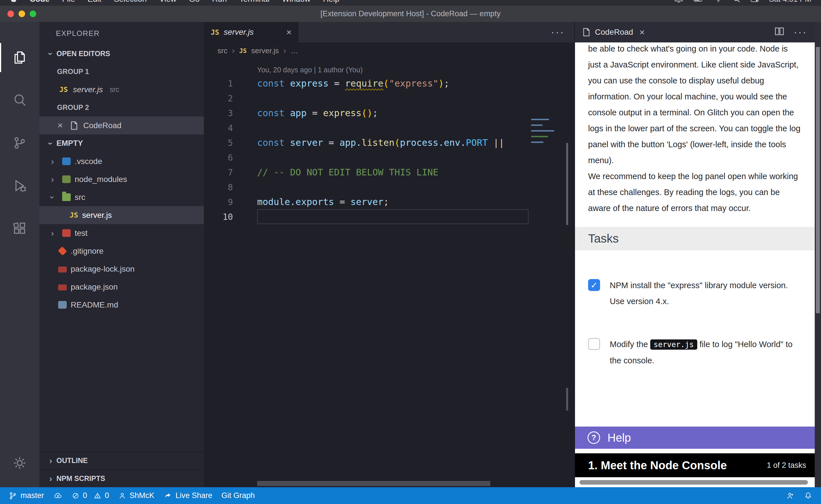  What do you see at coordinates (66, 197) in the screenshot?
I see `src-folder-icon` at bounding box center [66, 197].